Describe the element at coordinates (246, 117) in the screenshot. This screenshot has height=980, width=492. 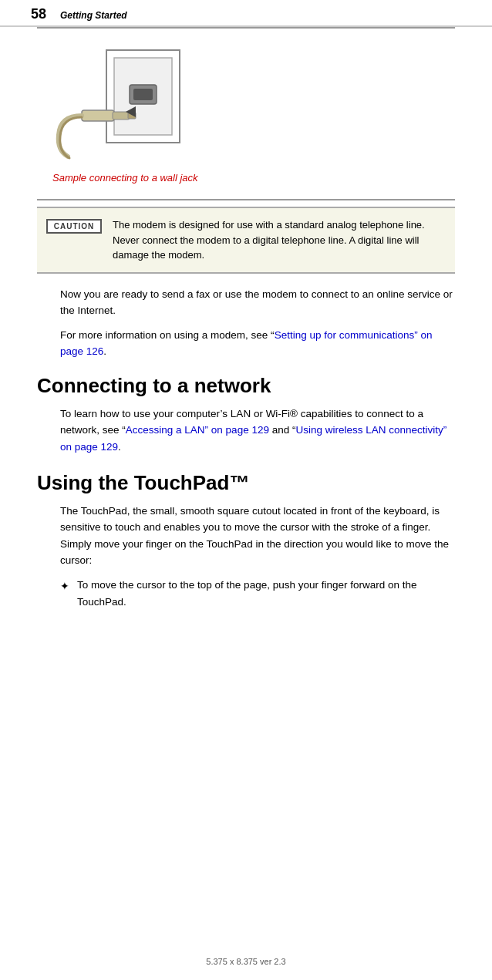
I see `image-section: Sample connecting to a wall jack` at that location.